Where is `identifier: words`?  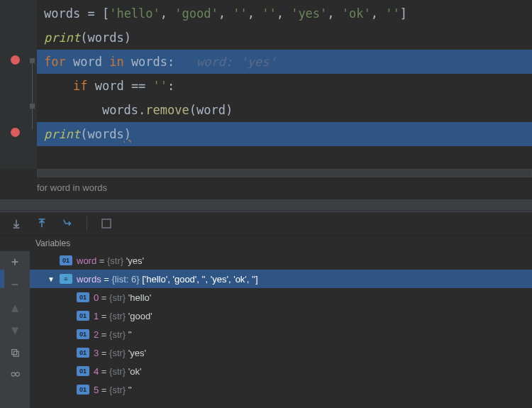 identifier: words is located at coordinates (62, 13).